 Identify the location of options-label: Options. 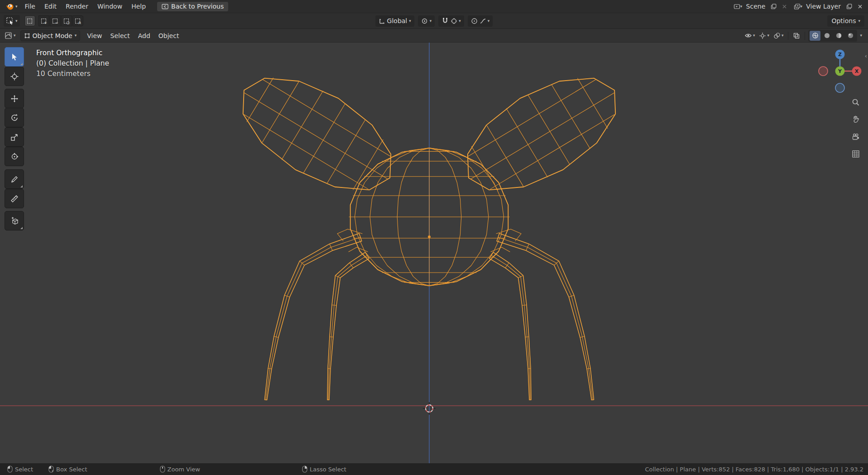
(844, 21).